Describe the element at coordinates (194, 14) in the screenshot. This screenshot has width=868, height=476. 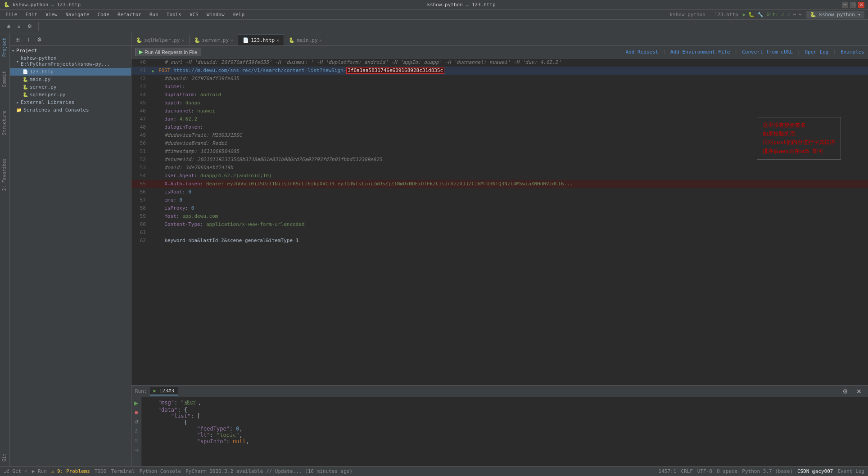
I see `menu-vcs: VCS` at that location.